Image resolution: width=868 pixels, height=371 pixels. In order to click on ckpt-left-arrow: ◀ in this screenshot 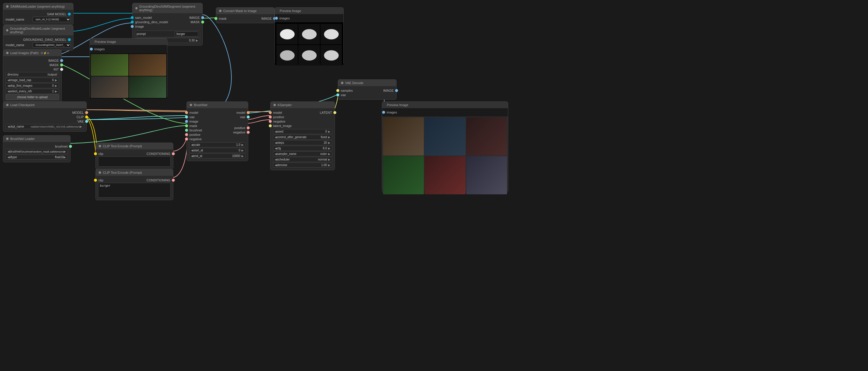, I will do `click(9, 126)`.